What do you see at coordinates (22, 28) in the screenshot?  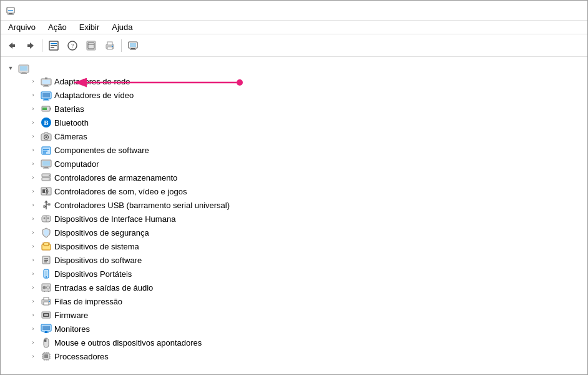 I see `menu-arquivo: Arquivo` at bounding box center [22, 28].